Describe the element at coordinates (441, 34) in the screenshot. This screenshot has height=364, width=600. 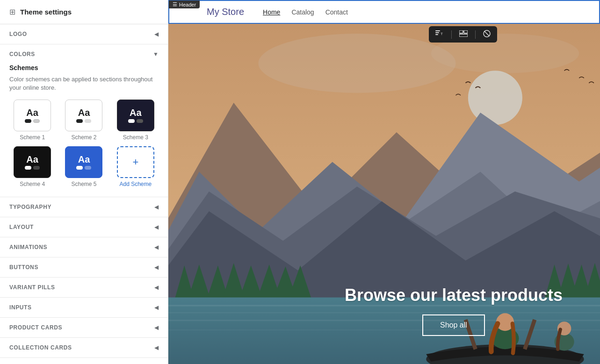
I see `svg-text: T` at that location.